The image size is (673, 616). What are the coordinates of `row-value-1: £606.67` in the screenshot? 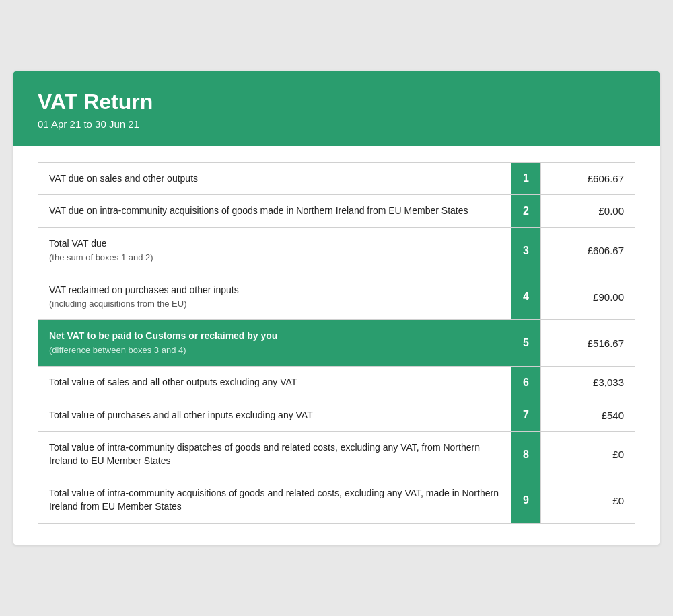 It's located at (588, 179).